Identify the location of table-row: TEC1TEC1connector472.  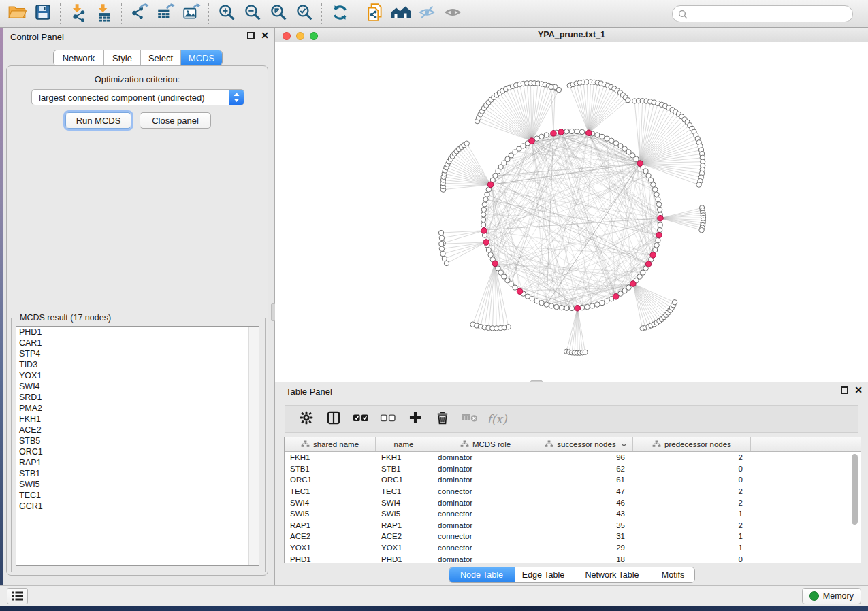
(573, 491).